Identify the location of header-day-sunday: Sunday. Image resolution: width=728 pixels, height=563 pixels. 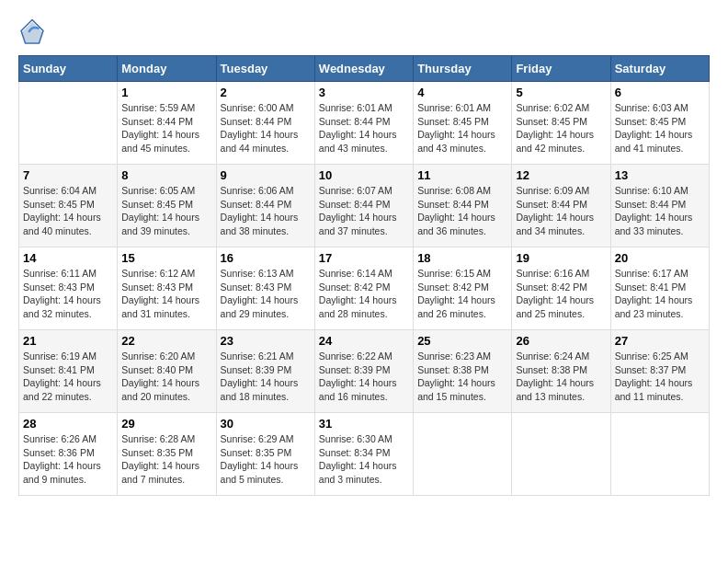
(68, 69).